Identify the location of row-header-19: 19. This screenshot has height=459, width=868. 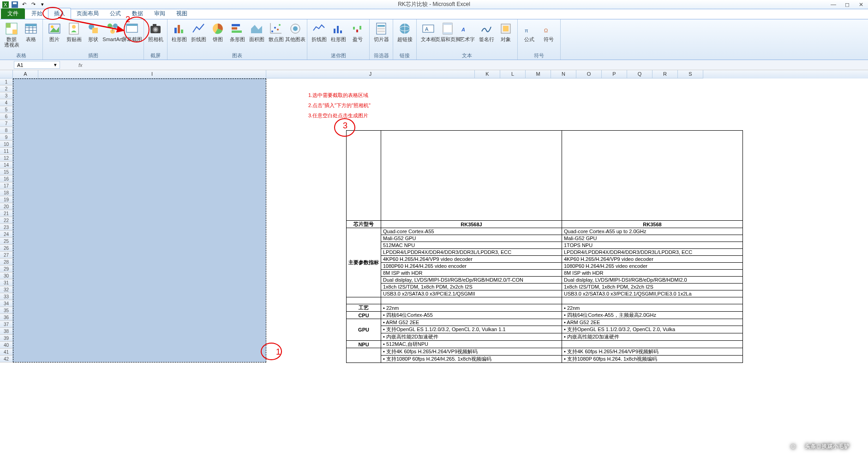
(6, 199).